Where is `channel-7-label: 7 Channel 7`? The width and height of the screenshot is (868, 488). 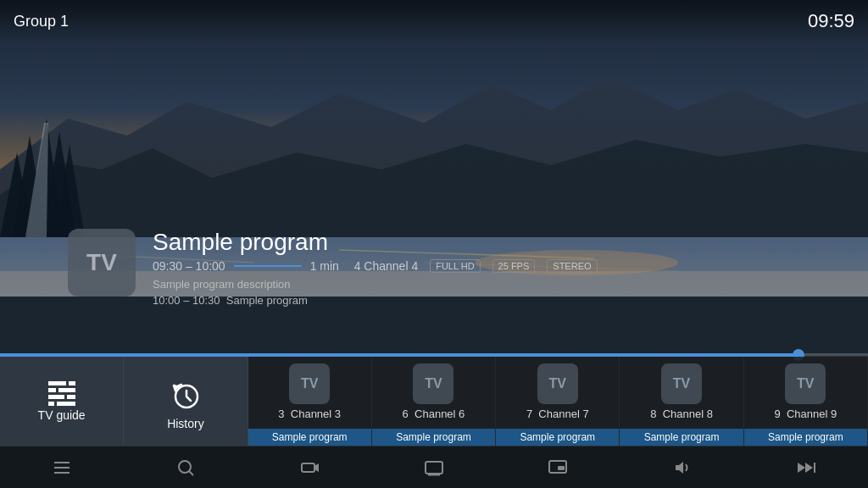 channel-7-label: 7 Channel 7 is located at coordinates (558, 413).